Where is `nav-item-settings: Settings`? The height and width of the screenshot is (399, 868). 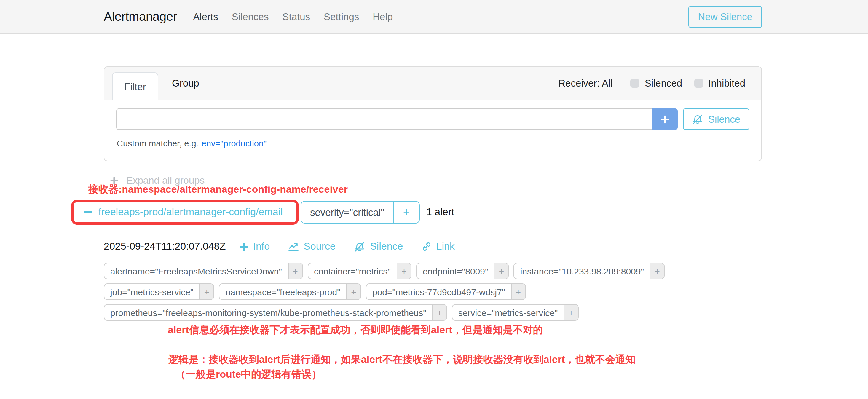
nav-item-settings: Settings is located at coordinates (341, 17).